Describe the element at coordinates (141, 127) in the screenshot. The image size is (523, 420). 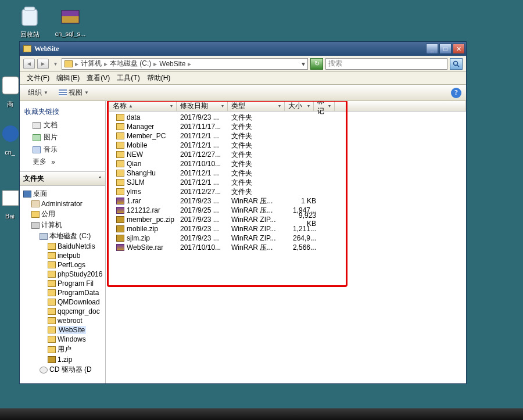
I see `file-name: Manager` at that location.